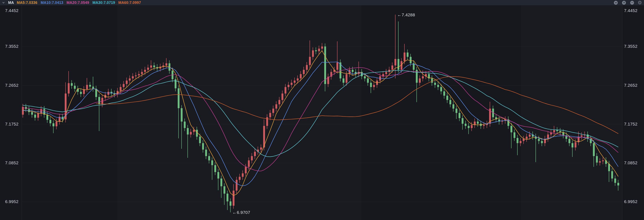  What do you see at coordinates (11, 3) in the screenshot?
I see `indicator-group-label: MA` at bounding box center [11, 3].